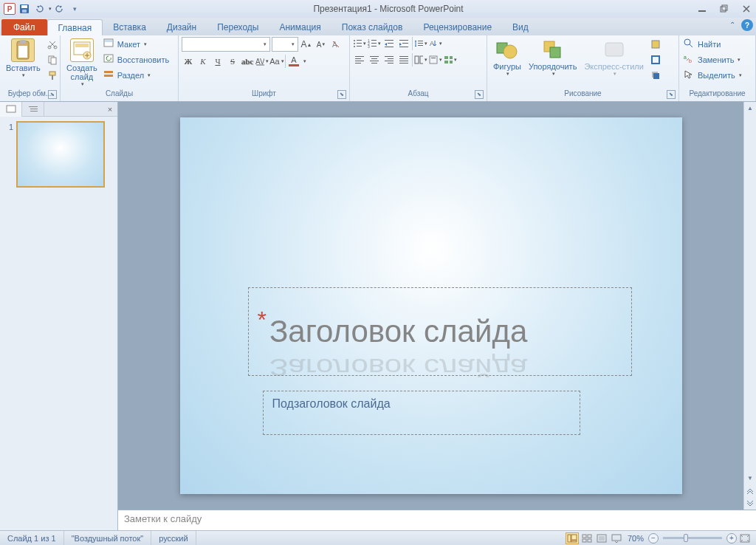 The width and height of the screenshot is (756, 545). Describe the element at coordinates (50, 9) in the screenshot. I see `undo-dropdown: ▾` at that location.